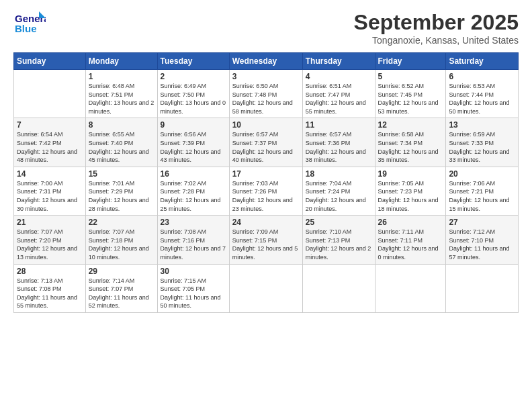 The width and height of the screenshot is (532, 411). I want to click on sunrise-text: Sunrise: 6:56 AM, so click(184, 134).